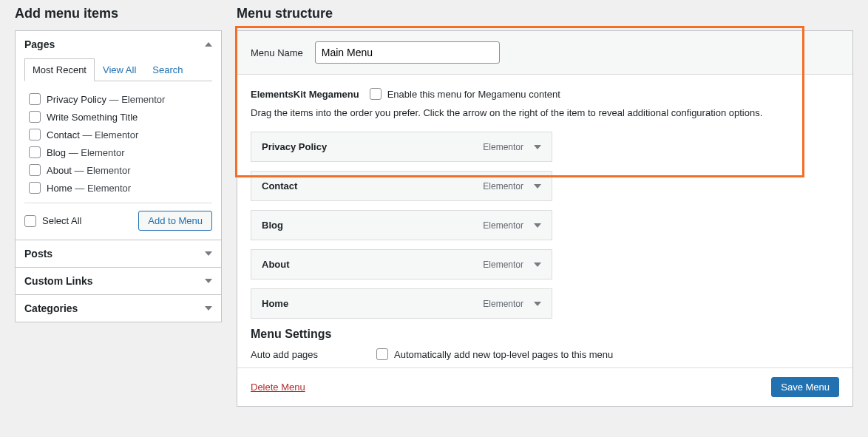 The image size is (868, 437). I want to click on list-item: Contact — Elementor, so click(120, 135).